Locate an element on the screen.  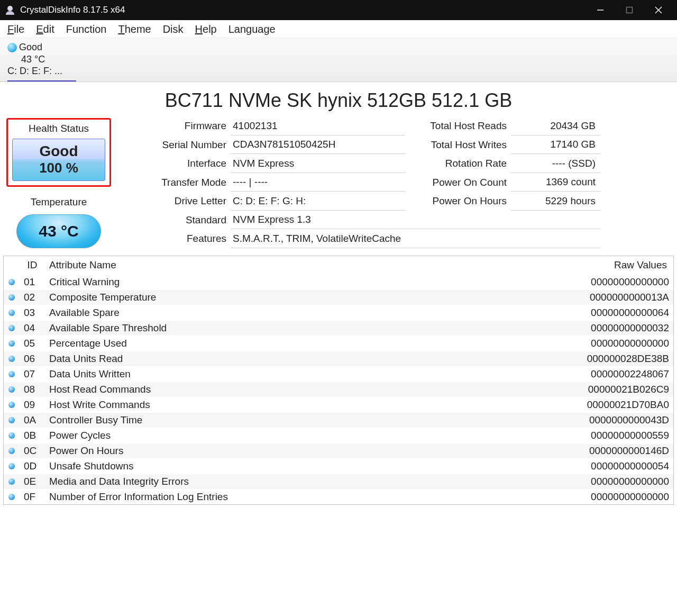
menu-edit: Edit is located at coordinates (45, 30).